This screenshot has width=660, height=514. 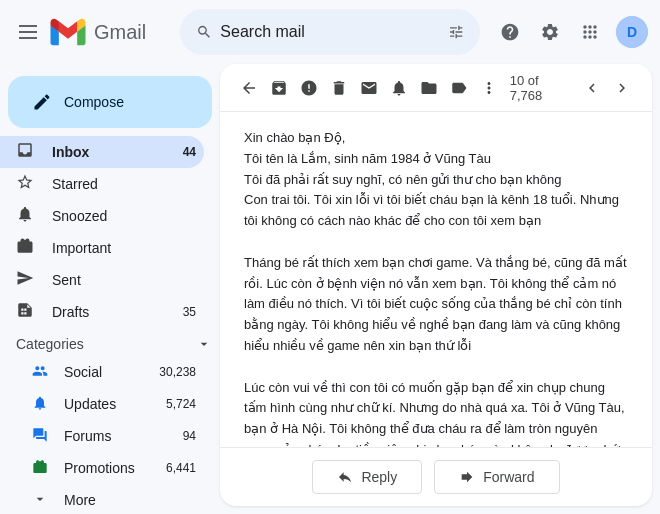 I want to click on promotions-icon, so click(x=42, y=468).